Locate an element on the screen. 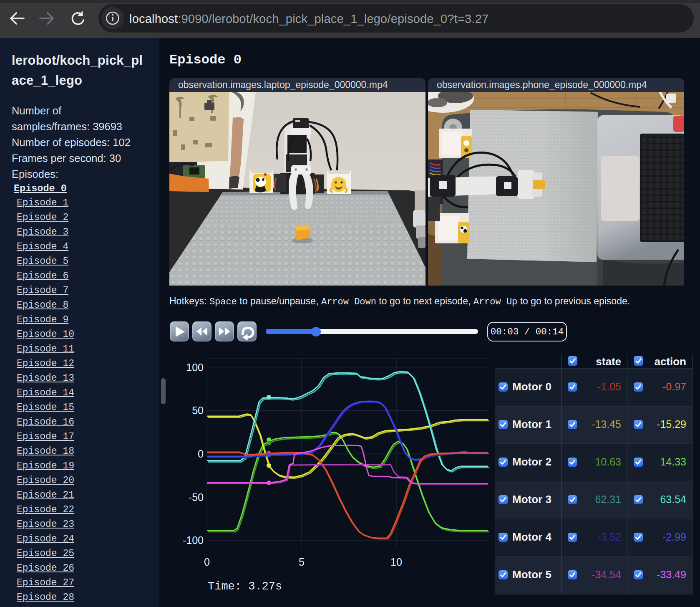 The width and height of the screenshot is (700, 607). svg-text: -100 is located at coordinates (193, 540).